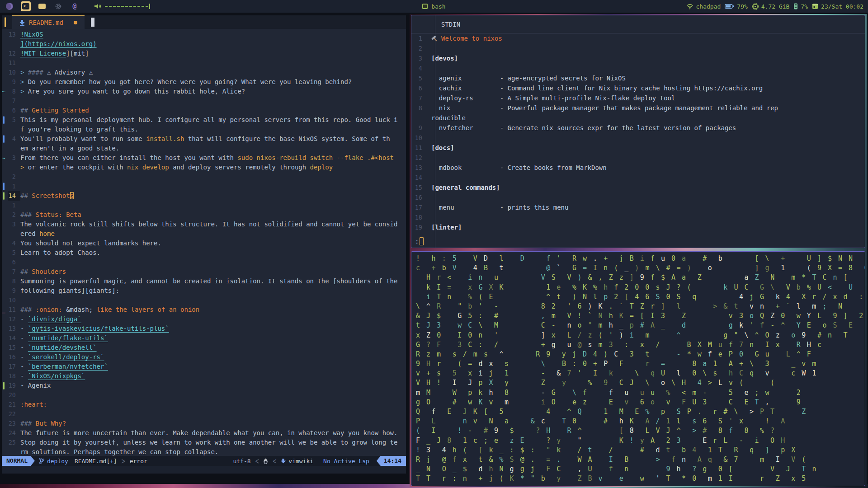  What do you see at coordinates (204, 291) in the screenshot?
I see `editor-line: 9following giants][giants]:` at bounding box center [204, 291].